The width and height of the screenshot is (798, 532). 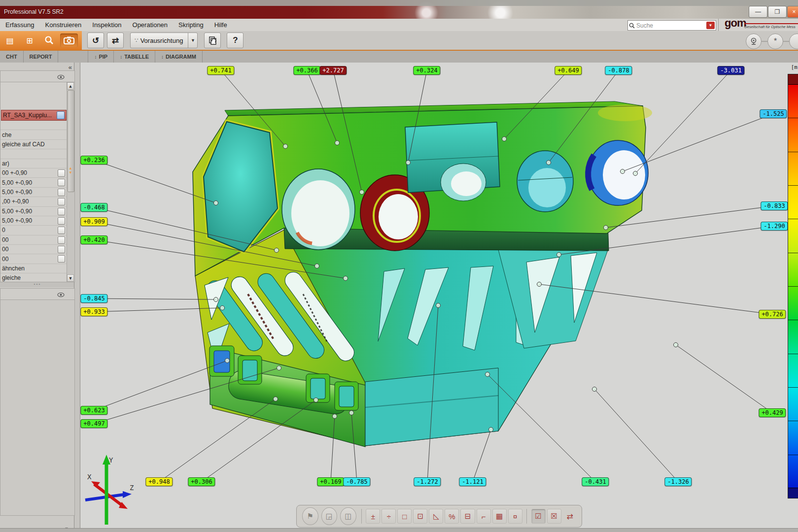 What do you see at coordinates (70, 182) in the screenshot?
I see `tree-scrollbar: ▲ ▲▼ ▼` at bounding box center [70, 182].